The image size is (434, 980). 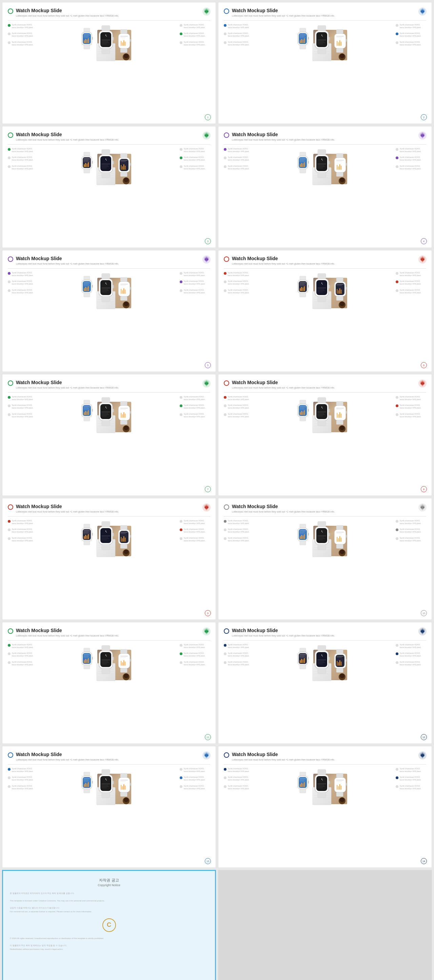 I want to click on logo-icon, so click(x=206, y=508).